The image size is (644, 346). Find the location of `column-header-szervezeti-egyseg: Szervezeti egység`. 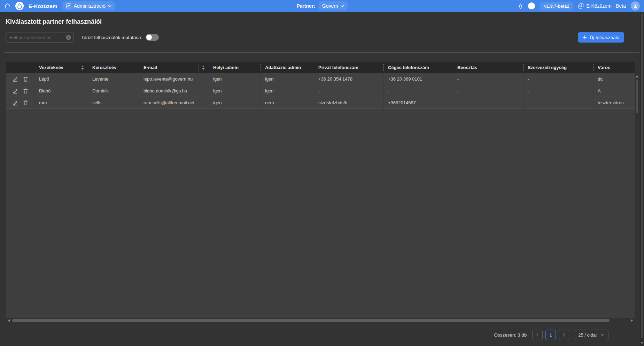

column-header-szervezeti-egyseg: Szervezeti egység is located at coordinates (559, 68).